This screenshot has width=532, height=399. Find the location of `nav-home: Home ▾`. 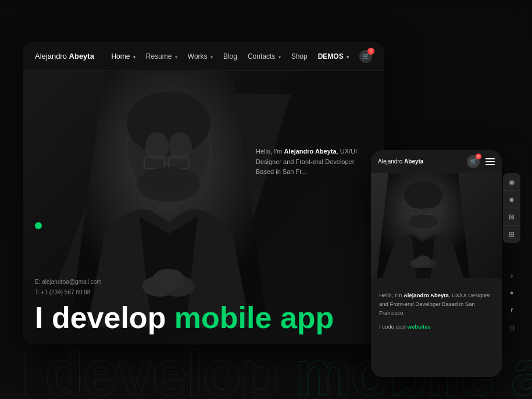

nav-home: Home ▾ is located at coordinates (123, 56).